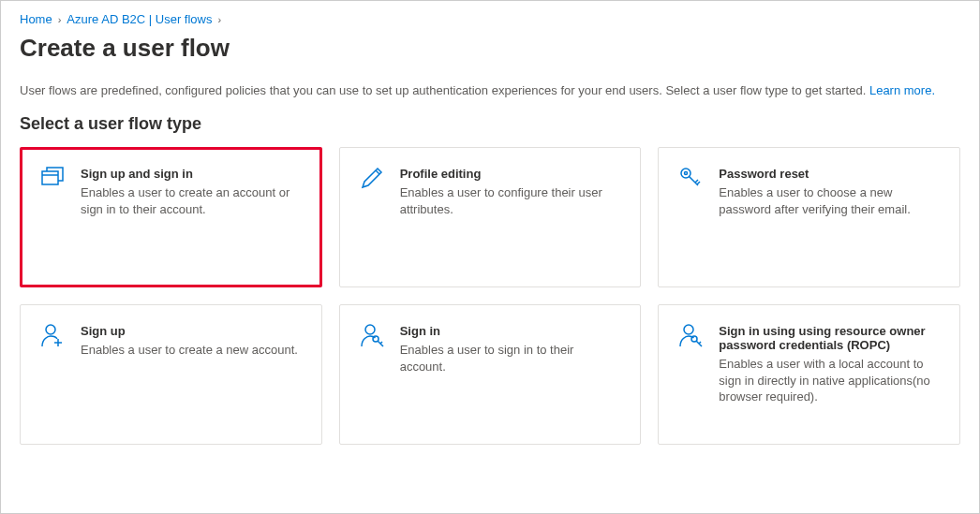 Image resolution: width=980 pixels, height=514 pixels. I want to click on section-heading: Select a user flow type, so click(490, 124).